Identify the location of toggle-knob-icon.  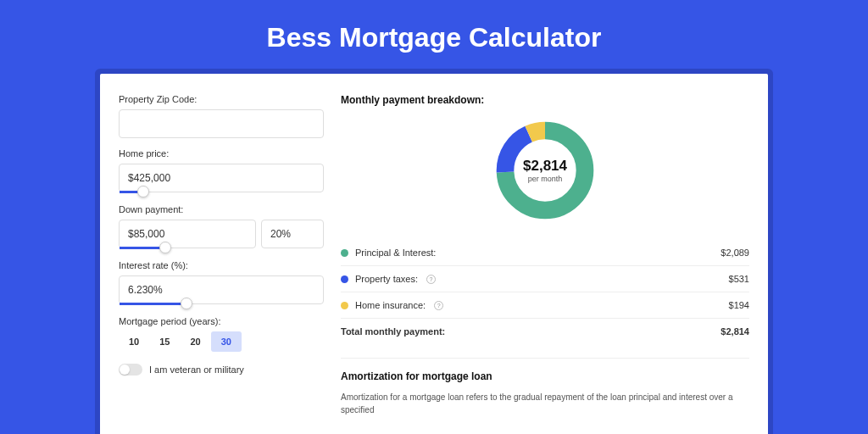
(125, 370).